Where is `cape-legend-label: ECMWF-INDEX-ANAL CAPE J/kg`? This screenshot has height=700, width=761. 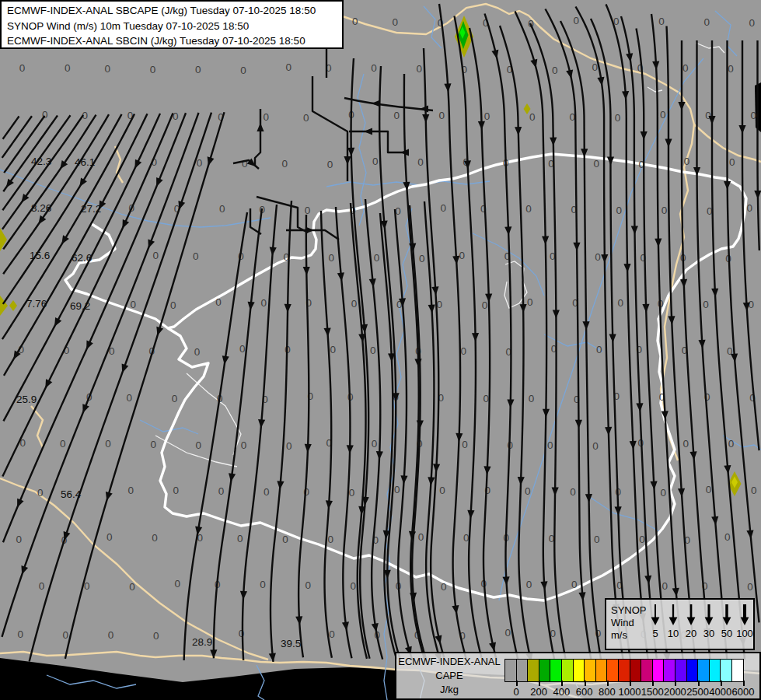
cape-legend-label: ECMWF-INDEX-ANAL CAPE J/kg is located at coordinates (449, 676).